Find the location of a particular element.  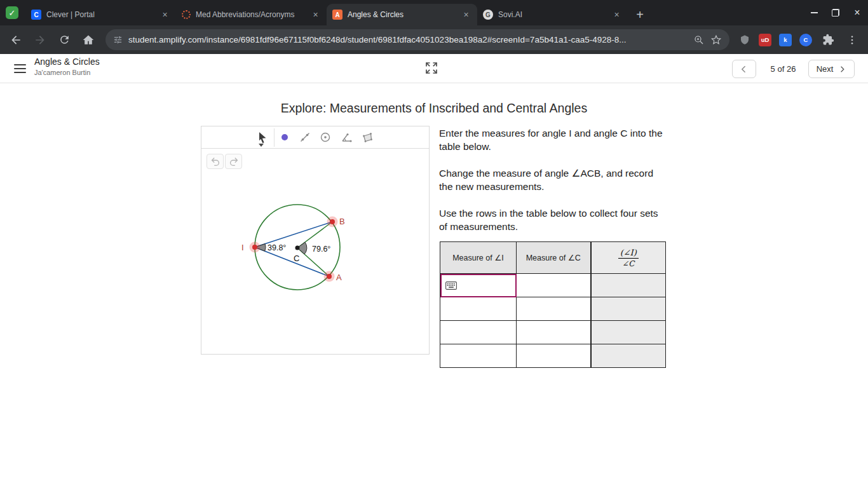

extensions-button is located at coordinates (828, 40).